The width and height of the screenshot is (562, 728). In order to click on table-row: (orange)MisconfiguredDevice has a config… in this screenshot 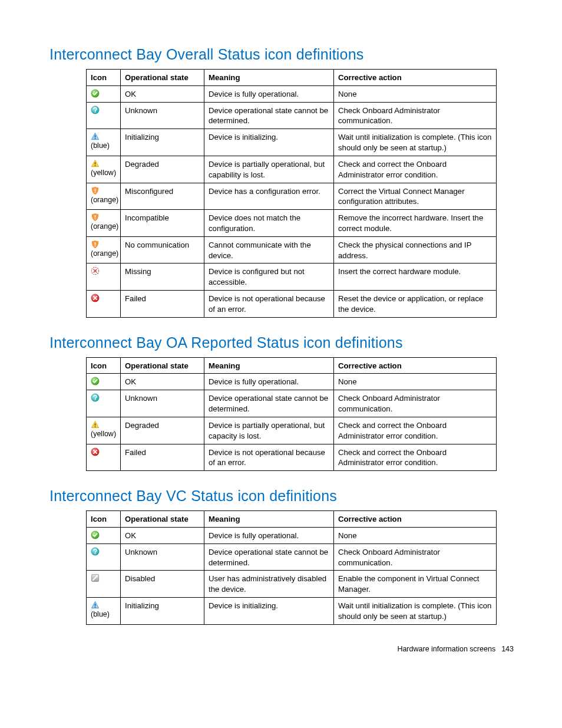, I will do `click(292, 196)`.